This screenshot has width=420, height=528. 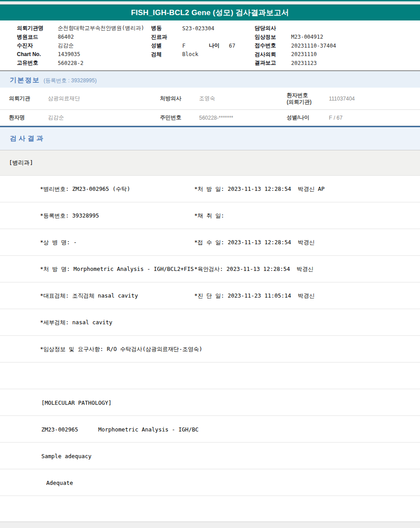 I want to click on header-field-requesting-org: 의뢰기관명 순천향대학교부속천안병원(병리과), so click(x=80, y=28).